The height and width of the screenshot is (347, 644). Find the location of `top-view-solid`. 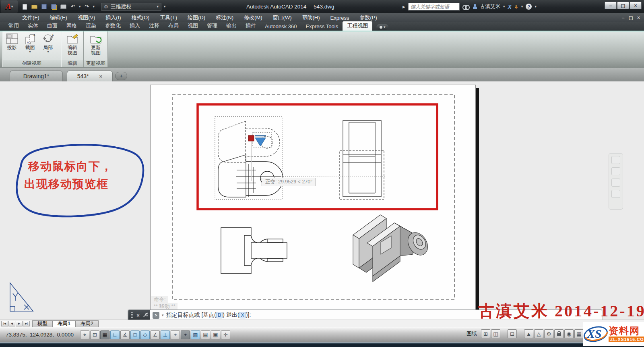

top-view-solid is located at coordinates (250, 176).